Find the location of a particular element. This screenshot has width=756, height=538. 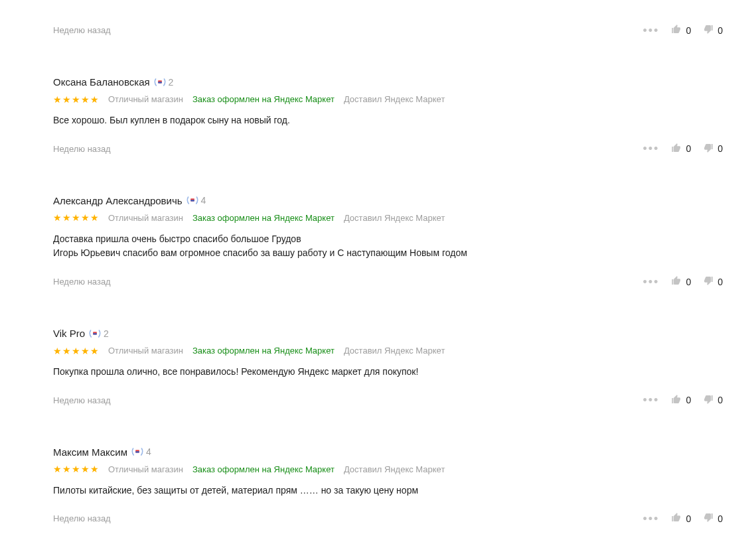

review-item: Оксана Балановская 2 ★ ★ ★ ★ is located at coordinates (388, 115).